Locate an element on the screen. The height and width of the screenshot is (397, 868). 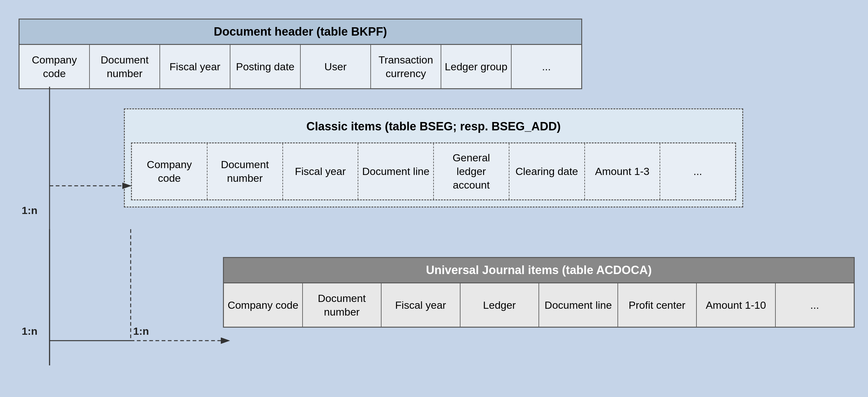
classic-items-cell-5: Clearing date is located at coordinates (547, 171).